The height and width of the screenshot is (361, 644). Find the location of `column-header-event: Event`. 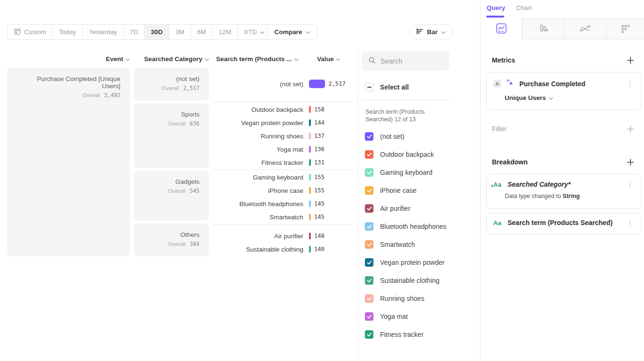

column-header-event: Event is located at coordinates (68, 59).